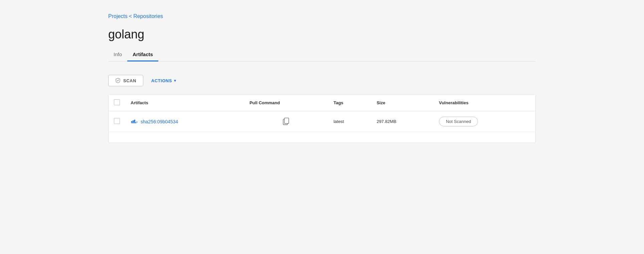  I want to click on table-row: sha256:09b04534 latest 297.82MB, so click(322, 122).